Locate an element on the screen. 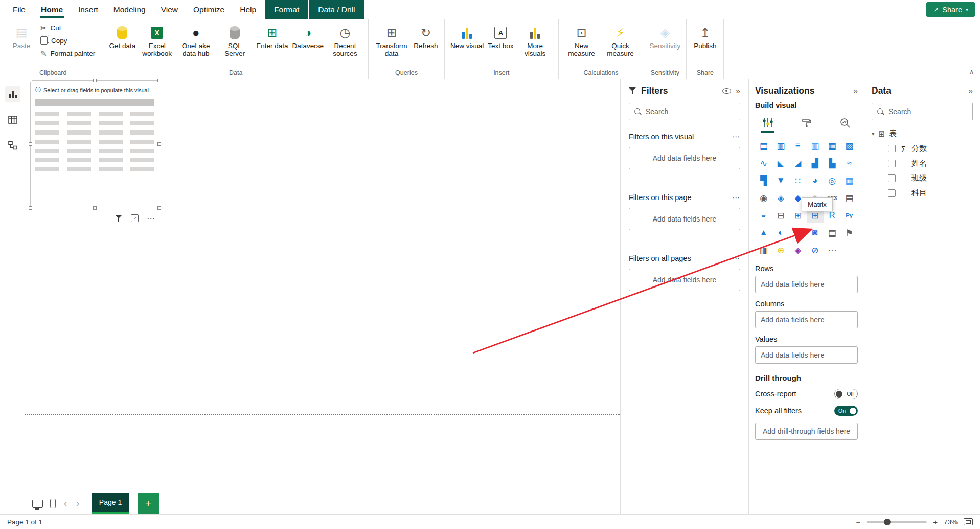  drill-through-well: Add drill-through fields here is located at coordinates (807, 431).